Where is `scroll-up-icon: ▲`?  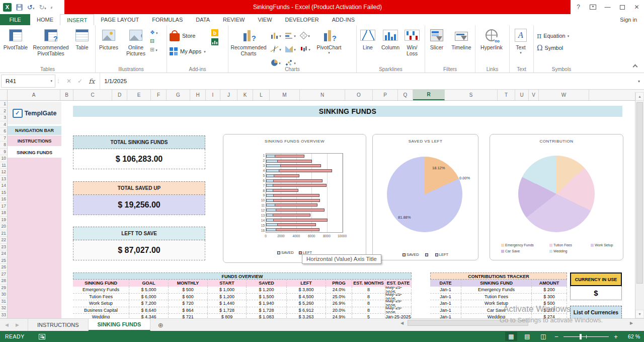
scroll-up-icon: ▲ is located at coordinates (640, 97).